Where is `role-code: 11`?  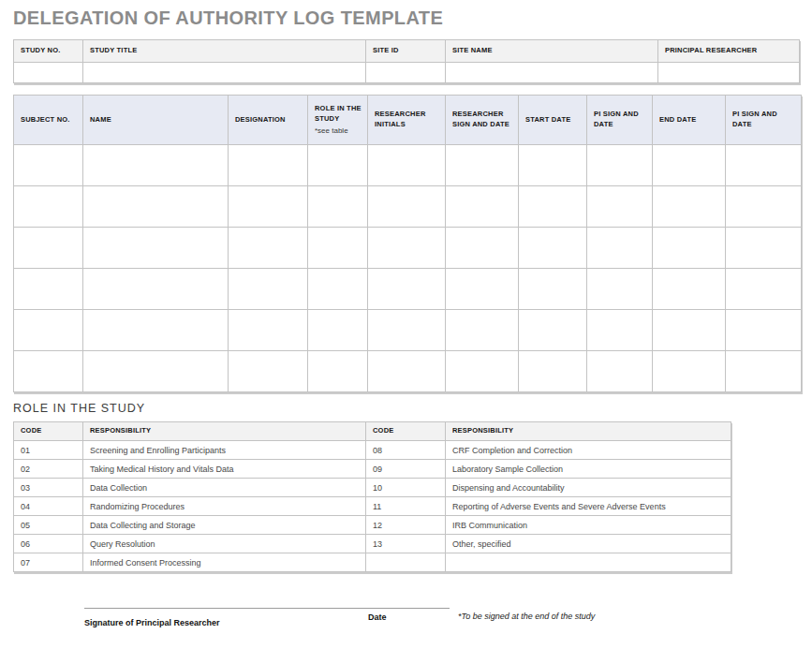 role-code: 11 is located at coordinates (406, 507).